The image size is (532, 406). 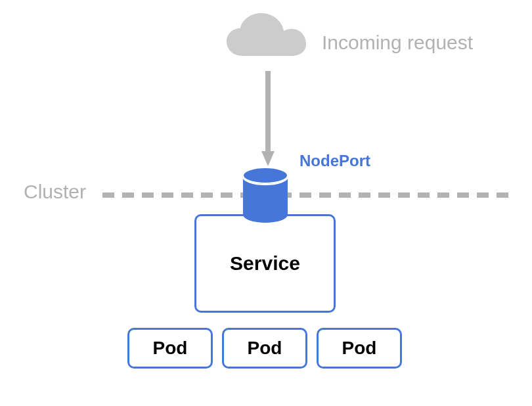 What do you see at coordinates (268, 120) in the screenshot?
I see `arrow-down-icon` at bounding box center [268, 120].